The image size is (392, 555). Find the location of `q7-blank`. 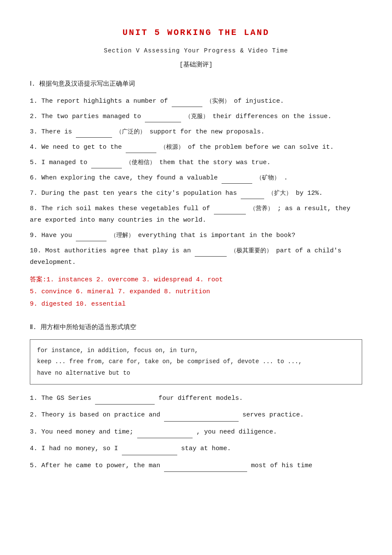

q7-blank is located at coordinates (252, 193).